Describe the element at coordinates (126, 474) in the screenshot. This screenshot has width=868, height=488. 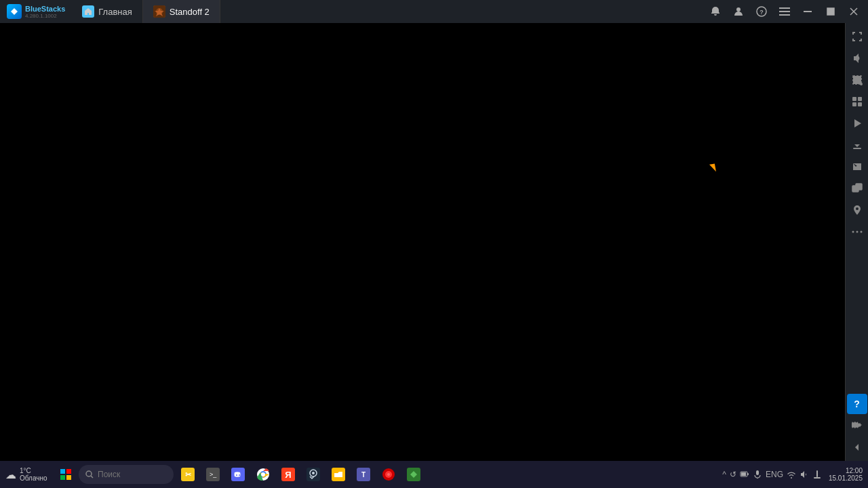
I see `taskbar-search` at that location.